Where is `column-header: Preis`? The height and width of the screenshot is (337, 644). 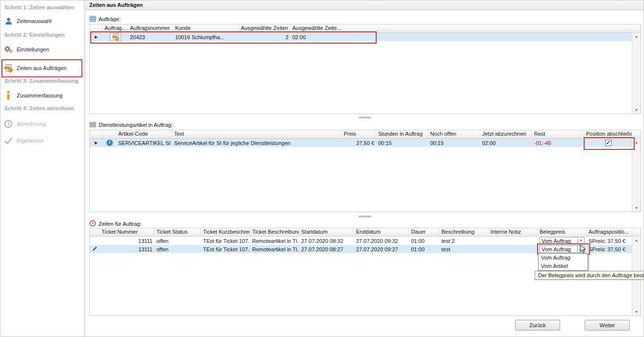
column-header: Preis is located at coordinates (359, 134).